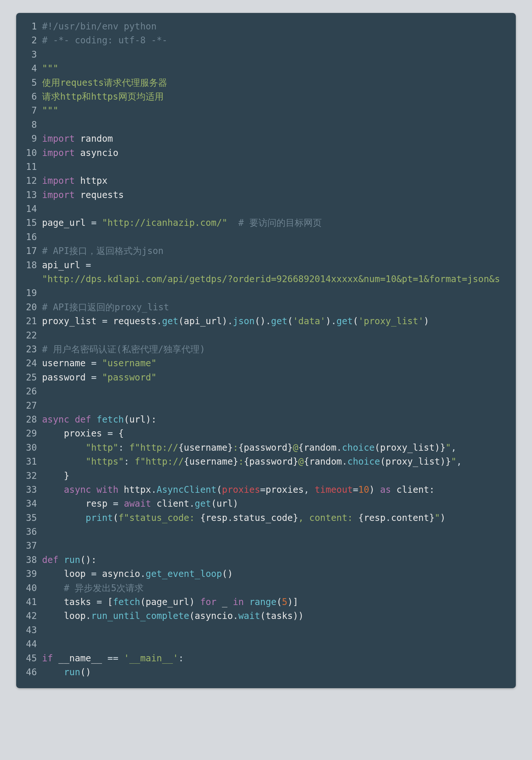  Describe the element at coordinates (28, 574) in the screenshot. I see `line-number: 39` at that location.